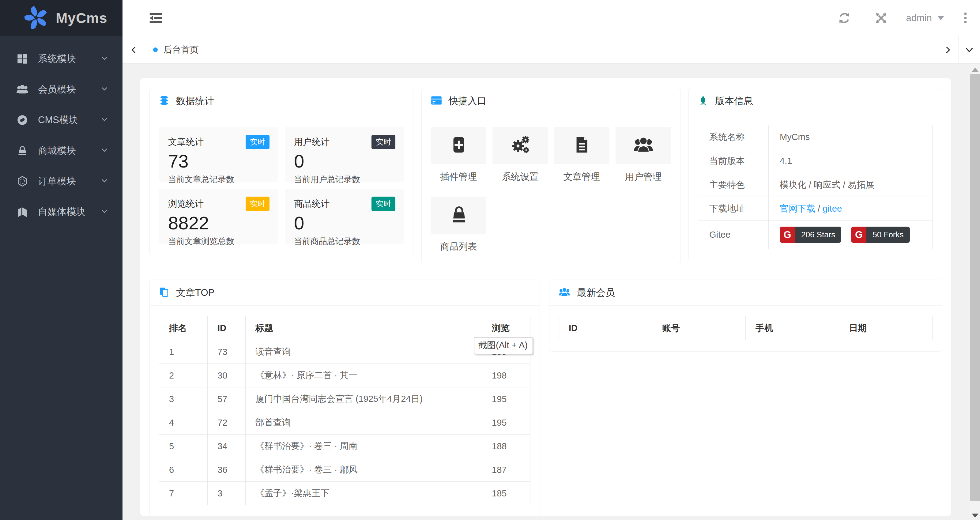 The width and height of the screenshot is (980, 520). I want to click on sidebar-nav: 系统模块 会员模块, so click(61, 132).